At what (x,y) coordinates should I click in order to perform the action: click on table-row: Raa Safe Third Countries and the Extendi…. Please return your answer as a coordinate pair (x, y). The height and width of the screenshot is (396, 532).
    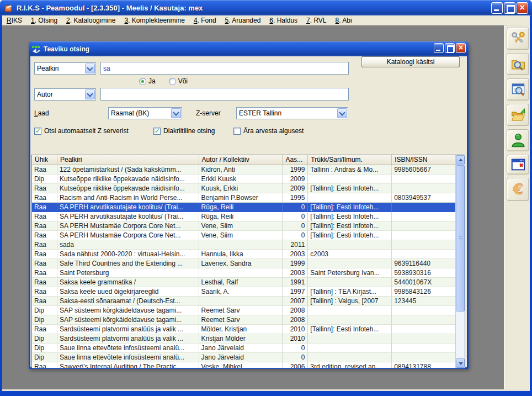
    Looking at the image, I should click on (244, 264).